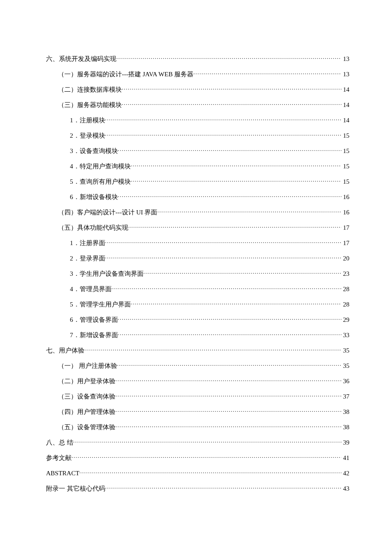 Image resolution: width=392 pixels, height=555 pixels. What do you see at coordinates (198, 59) in the screenshot?
I see `toc-entry: 六、系统开发及编码实现13` at bounding box center [198, 59].